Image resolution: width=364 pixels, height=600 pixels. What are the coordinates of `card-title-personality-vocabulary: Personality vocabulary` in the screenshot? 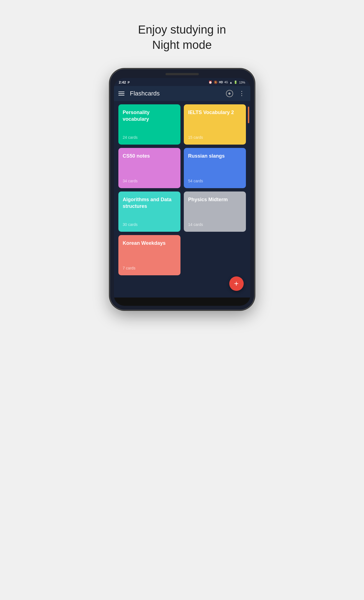 It's located at (149, 116).